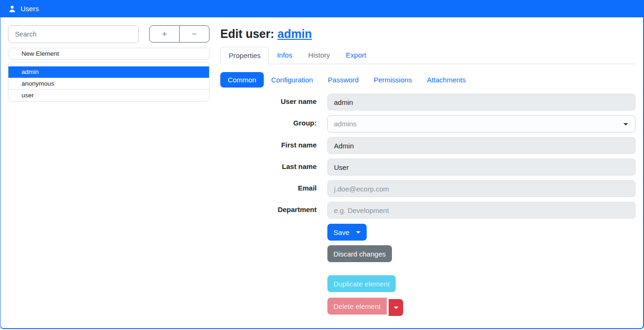  What do you see at coordinates (482, 167) in the screenshot?
I see `lastname-field` at bounding box center [482, 167].